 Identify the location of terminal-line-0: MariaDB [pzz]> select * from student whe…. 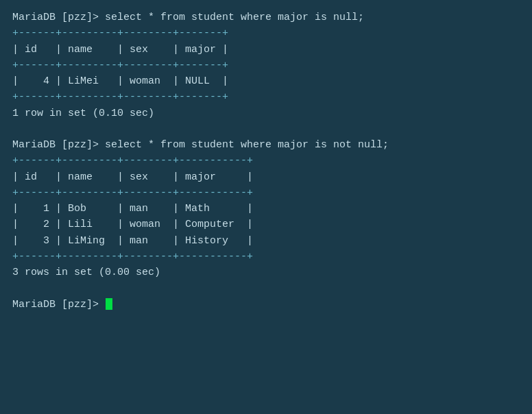
(266, 18).